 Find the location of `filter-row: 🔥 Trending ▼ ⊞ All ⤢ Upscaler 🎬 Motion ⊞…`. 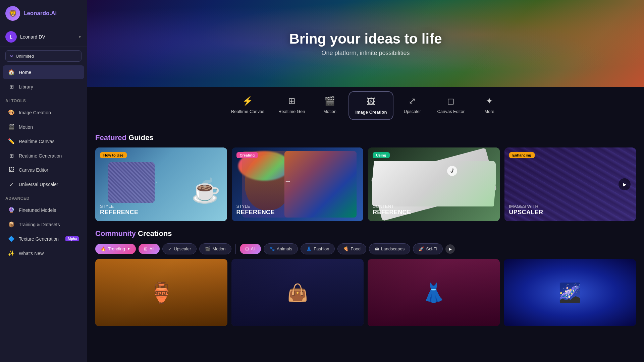

filter-row: 🔥 Trending ▼ ⊞ All ⤢ Upscaler 🎬 Motion ⊞… is located at coordinates (366, 249).